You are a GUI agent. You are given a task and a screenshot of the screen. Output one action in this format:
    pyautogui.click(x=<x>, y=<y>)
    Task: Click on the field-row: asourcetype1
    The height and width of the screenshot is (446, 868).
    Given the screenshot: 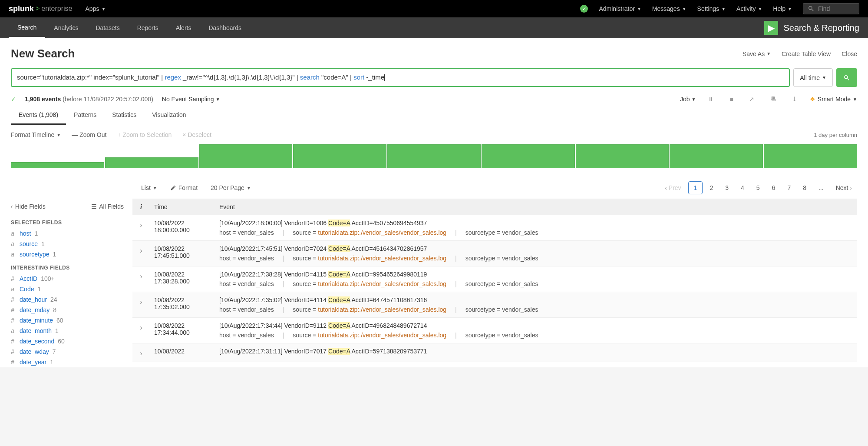 What is the action you would take?
    pyautogui.click(x=67, y=254)
    